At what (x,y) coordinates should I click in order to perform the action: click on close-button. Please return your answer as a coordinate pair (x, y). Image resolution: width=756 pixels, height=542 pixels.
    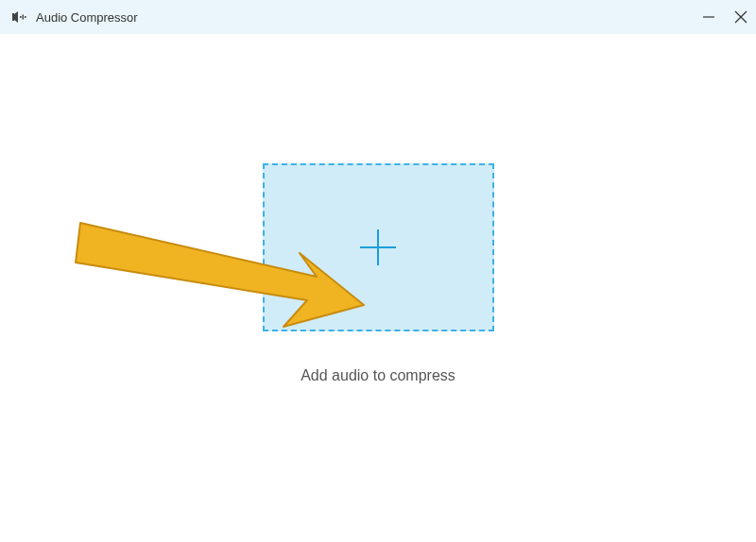
    Looking at the image, I should click on (741, 17).